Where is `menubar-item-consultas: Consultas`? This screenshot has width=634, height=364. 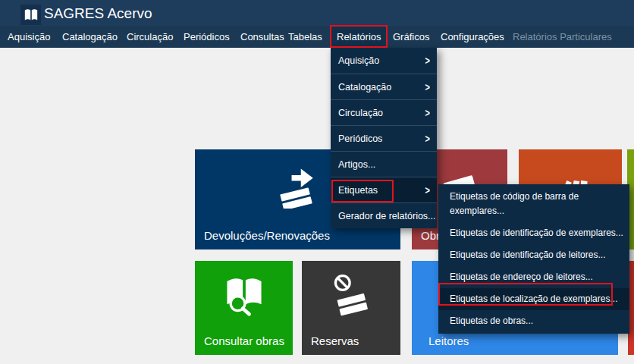
menubar-item-consultas: Consultas is located at coordinates (262, 36).